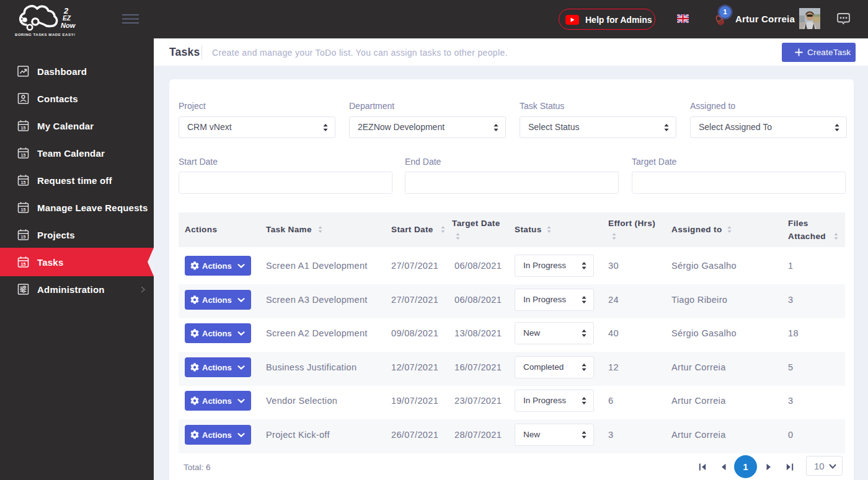 This screenshot has height=480, width=868. Describe the element at coordinates (45, 35) in the screenshot. I see `svg-text: BORING TASKS MADE EASY!` at that location.